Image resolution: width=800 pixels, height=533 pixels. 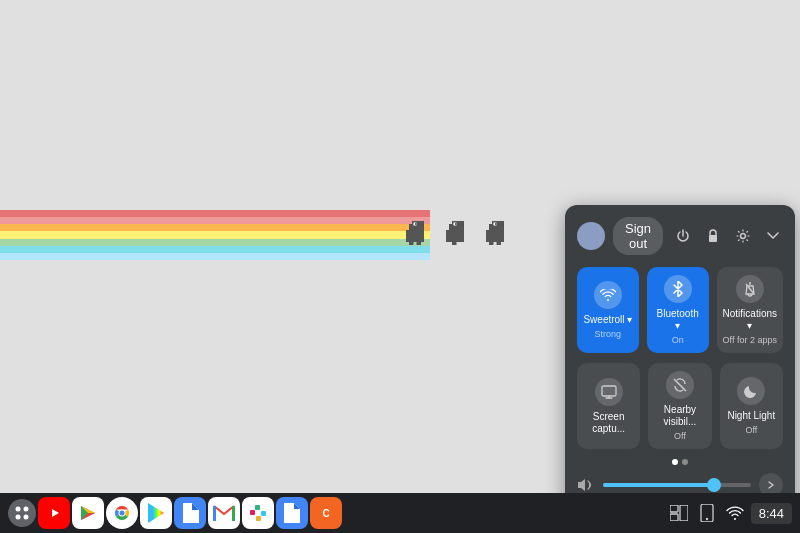 I want to click on screen-capture-icon, so click(x=609, y=392).